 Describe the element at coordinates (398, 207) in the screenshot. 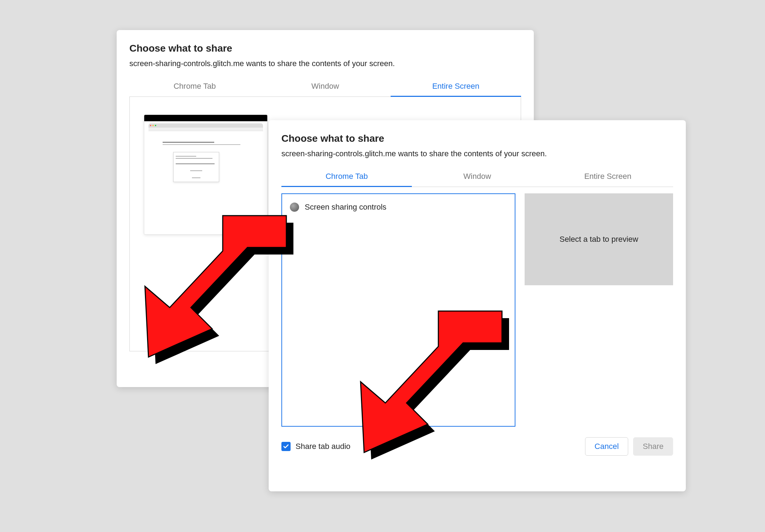

I see `tab-list-item: Screen sharing controls` at that location.